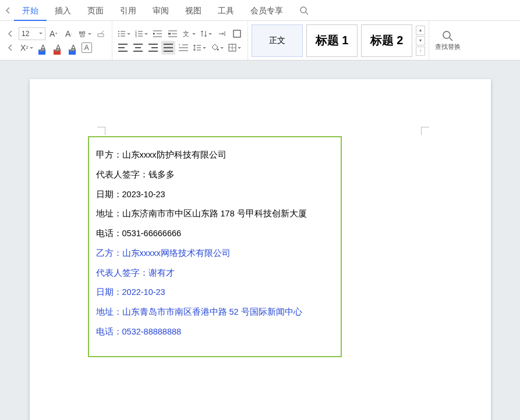  Describe the element at coordinates (193, 10) in the screenshot. I see `menu-tab-view: 视图` at that location.